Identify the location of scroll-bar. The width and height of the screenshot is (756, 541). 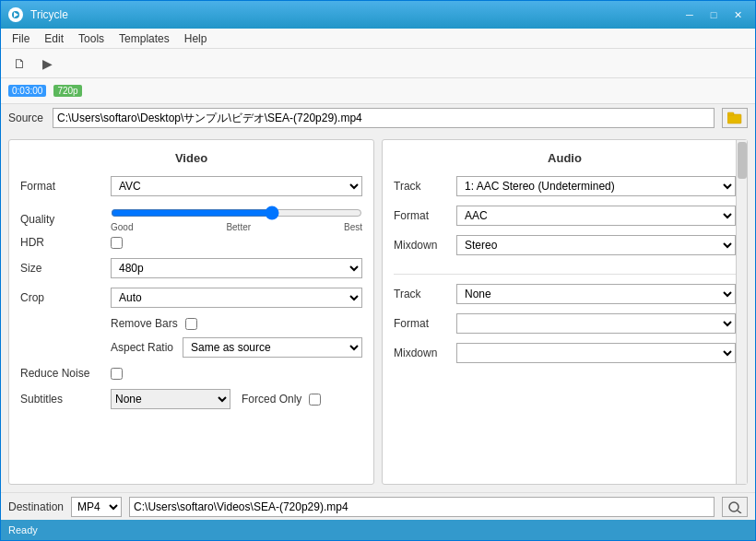
(741, 312).